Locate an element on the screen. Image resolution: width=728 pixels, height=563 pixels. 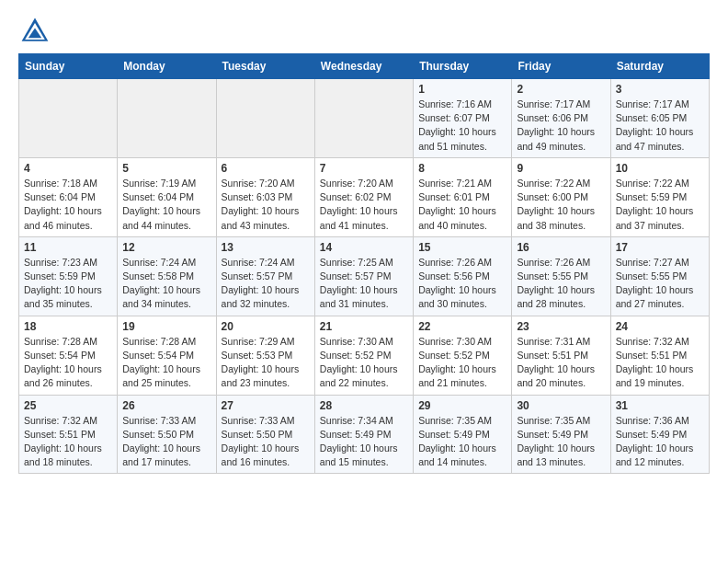
week-row-5: 25Sunrise: 7:32 AMSunset: 5:51 PMDayligh… is located at coordinates (364, 434).